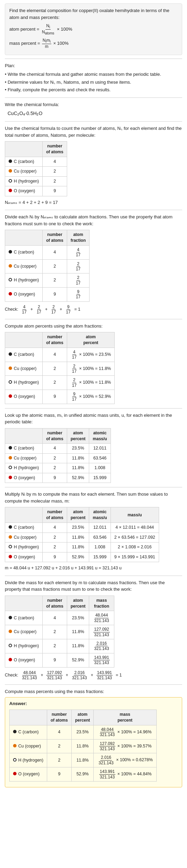 The height and width of the screenshot is (868, 187). I want to click on dot6-h, so click(10, 547).